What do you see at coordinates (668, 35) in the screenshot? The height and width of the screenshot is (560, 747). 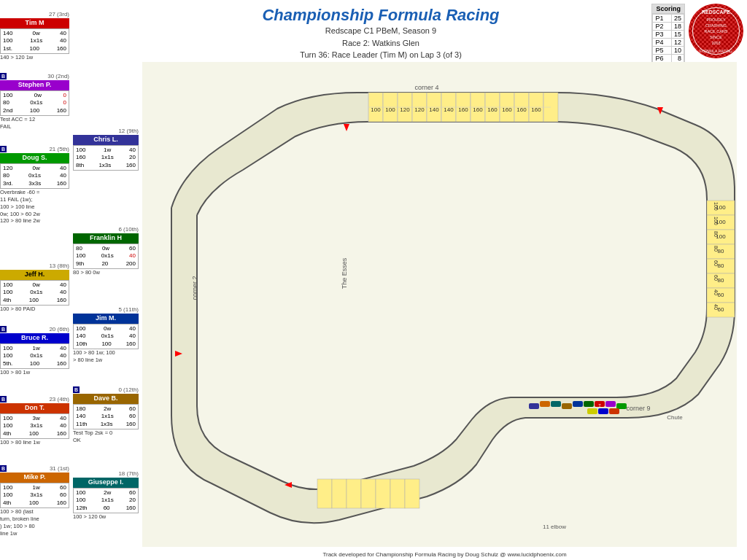 I see `scoring-row: P315` at bounding box center [668, 35].